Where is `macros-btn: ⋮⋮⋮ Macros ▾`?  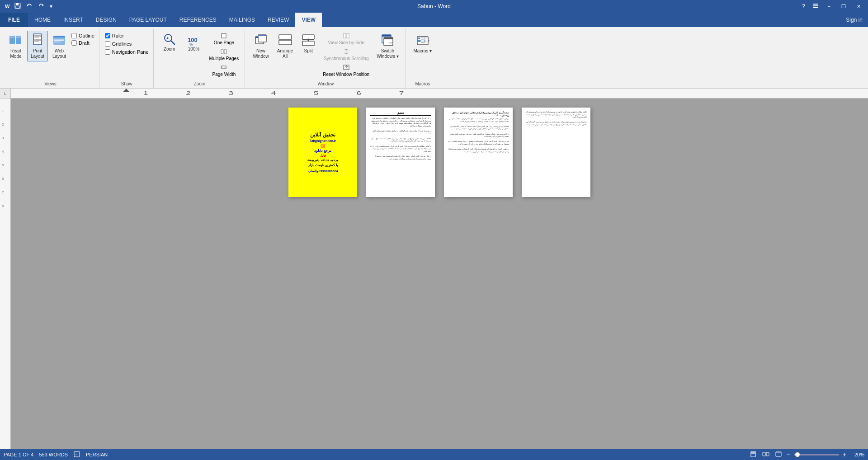 macros-btn: ⋮⋮⋮ Macros ▾ is located at coordinates (423, 43).